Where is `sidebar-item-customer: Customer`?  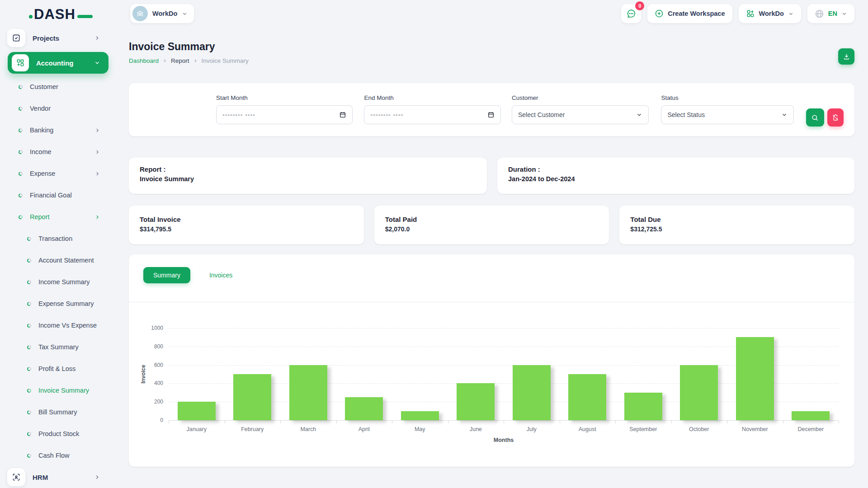
sidebar-item-customer: Customer is located at coordinates (59, 87).